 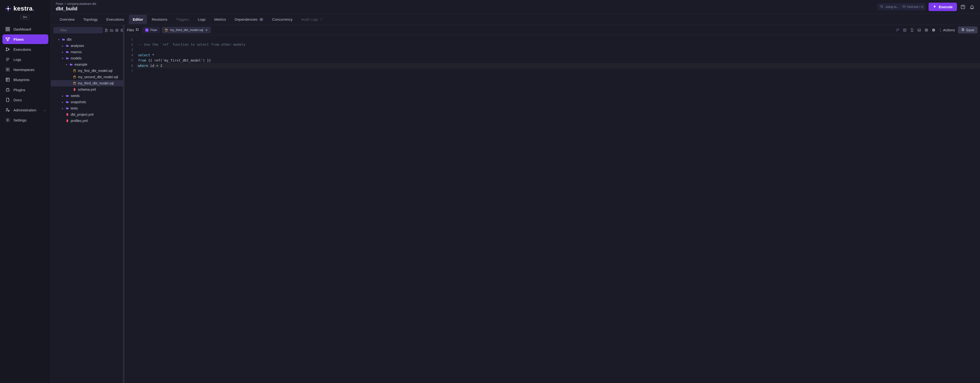 I want to click on tab-metrics: Metrics, so click(x=220, y=19).